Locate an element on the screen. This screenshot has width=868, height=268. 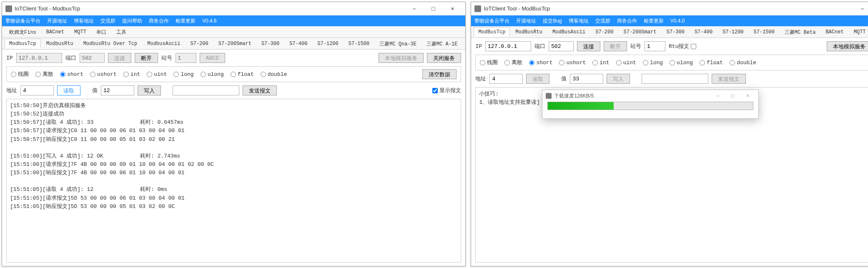
tab-item: S7-200Smart is located at coordinates (640, 32).